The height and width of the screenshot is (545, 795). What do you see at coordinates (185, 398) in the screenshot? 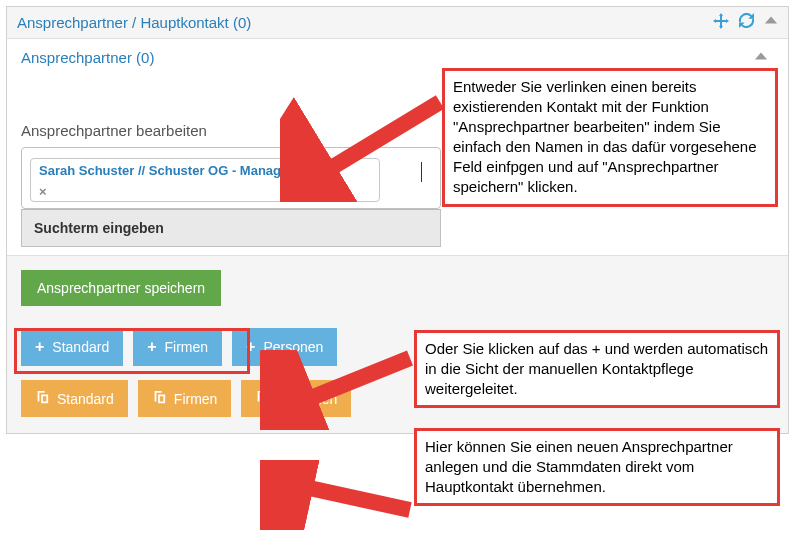
I see `copy-firmen-button: Firmen` at bounding box center [185, 398].